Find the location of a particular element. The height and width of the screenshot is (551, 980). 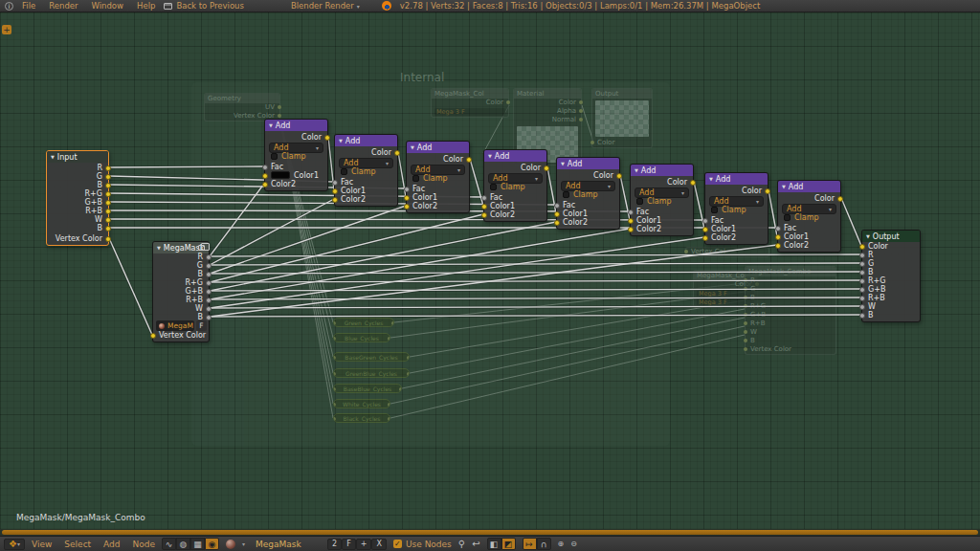

unlink-datablock-button: X is located at coordinates (379, 544).